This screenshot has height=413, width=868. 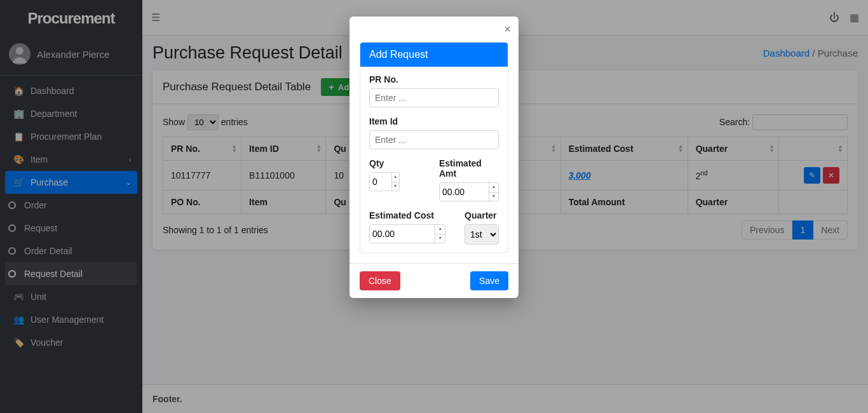 What do you see at coordinates (507, 29) in the screenshot?
I see `modal-close-button: ×` at bounding box center [507, 29].